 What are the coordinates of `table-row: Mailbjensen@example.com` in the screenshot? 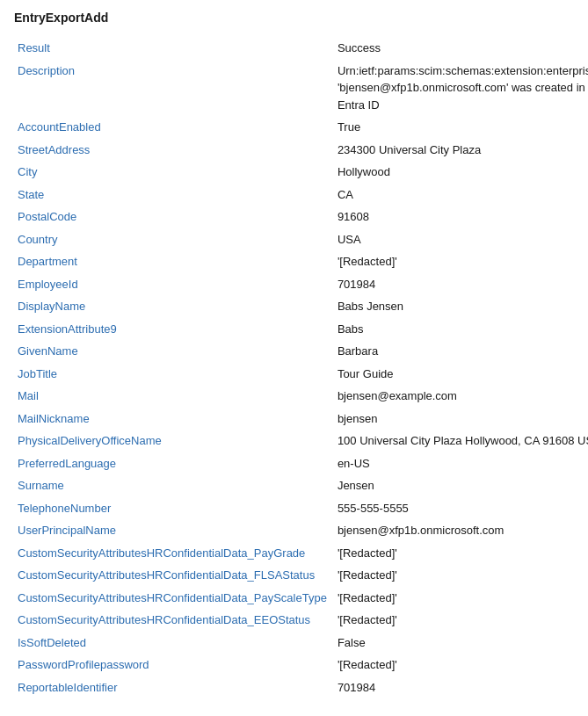 It's located at (301, 396).